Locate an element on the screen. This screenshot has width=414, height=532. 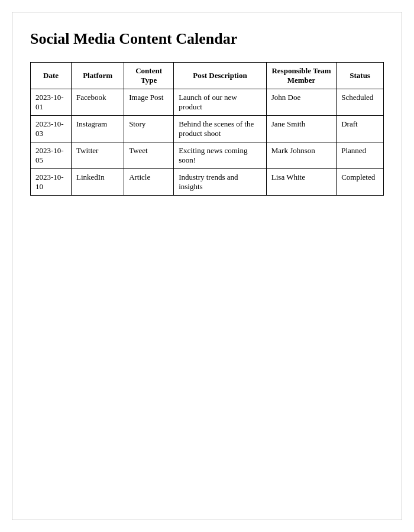
cell-status: Planned is located at coordinates (360, 156).